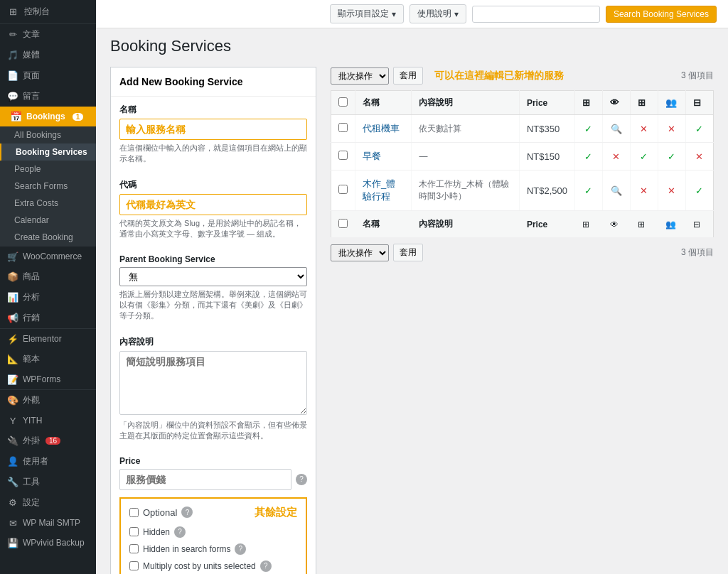 The height and width of the screenshot is (574, 728). Describe the element at coordinates (266, 566) in the screenshot. I see `multiply-units-help-icon: ?` at that location.